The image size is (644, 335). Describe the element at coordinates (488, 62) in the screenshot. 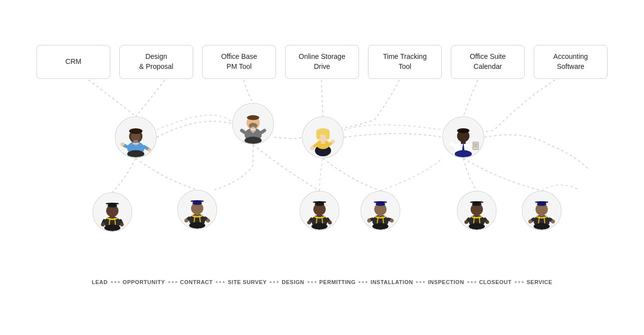

I see `tool-office-suite: Office SuiteCalendar` at that location.